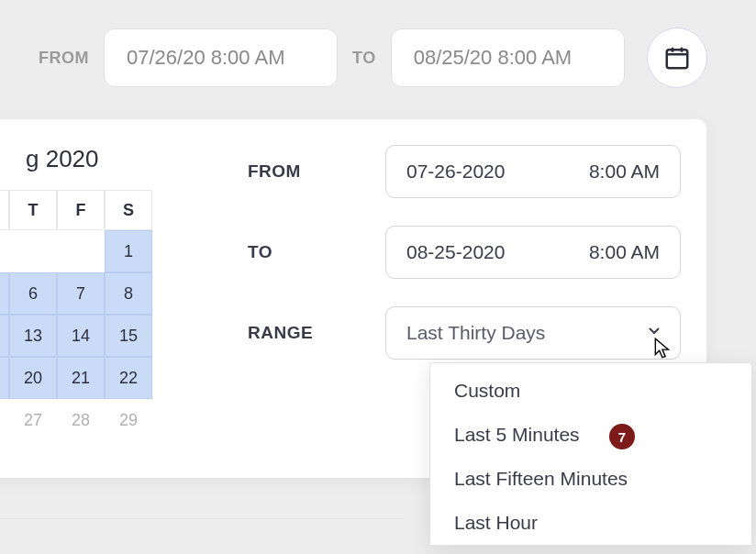 This screenshot has height=554, width=756. I want to click on to-date-input: 08/25/20 8:00 AM, so click(508, 58).